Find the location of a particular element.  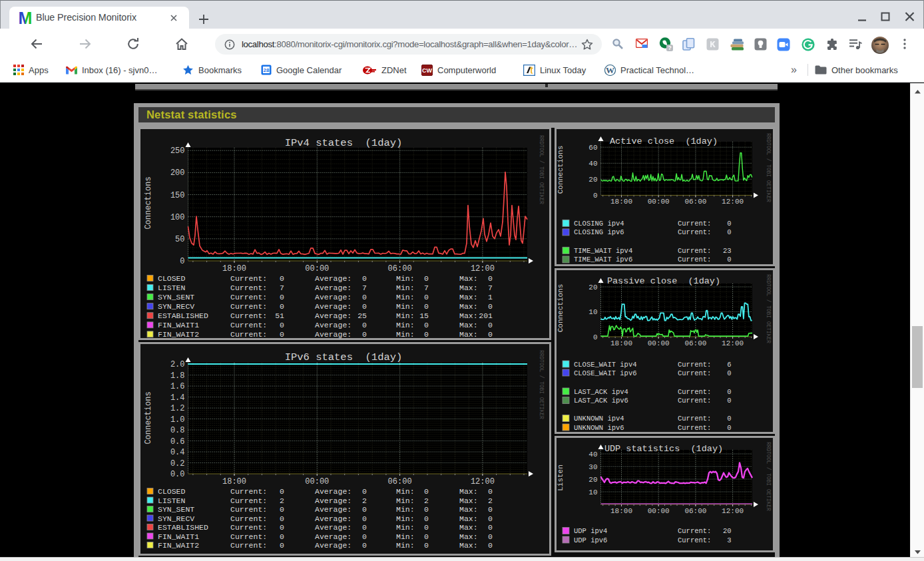

svg-text: RRDTOOL / TOBI OETIKER is located at coordinates (768, 168).